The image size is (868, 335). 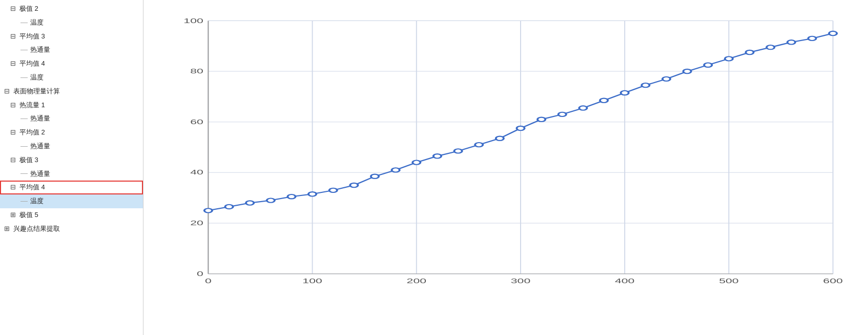 I want to click on sidebar-item-pingjunzhi2-retong: 热通量, so click(x=72, y=147).